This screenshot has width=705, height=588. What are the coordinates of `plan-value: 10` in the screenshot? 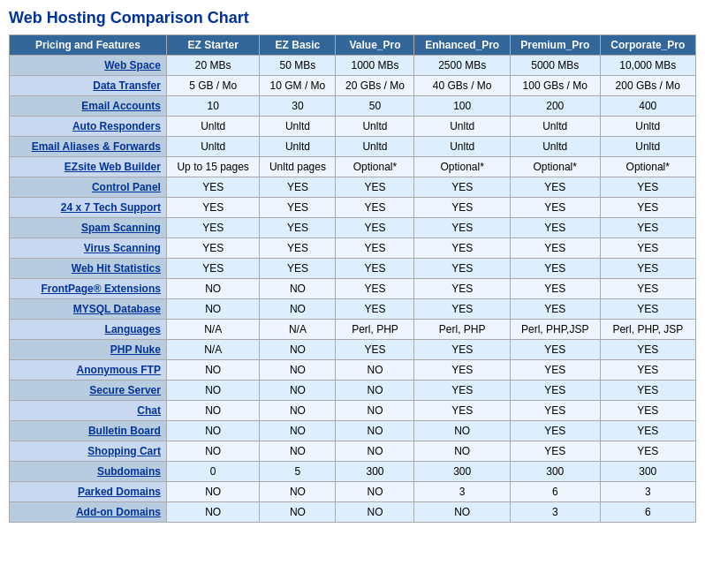 It's located at (212, 106).